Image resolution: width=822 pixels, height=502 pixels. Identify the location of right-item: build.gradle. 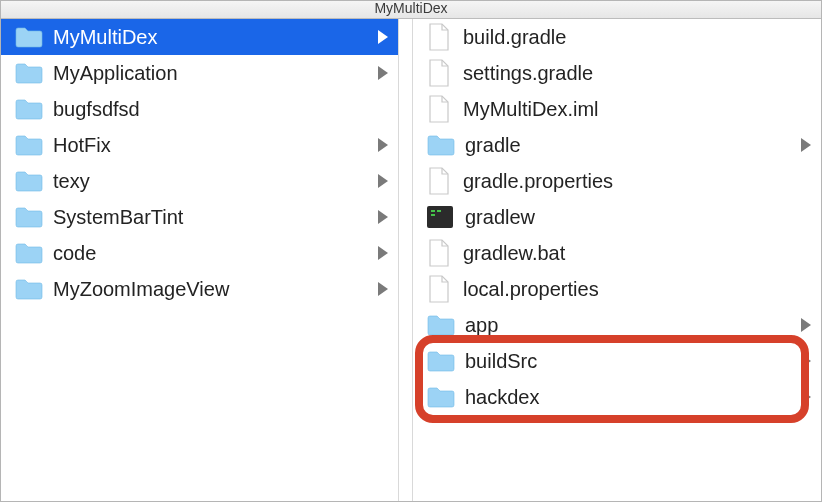
(617, 37).